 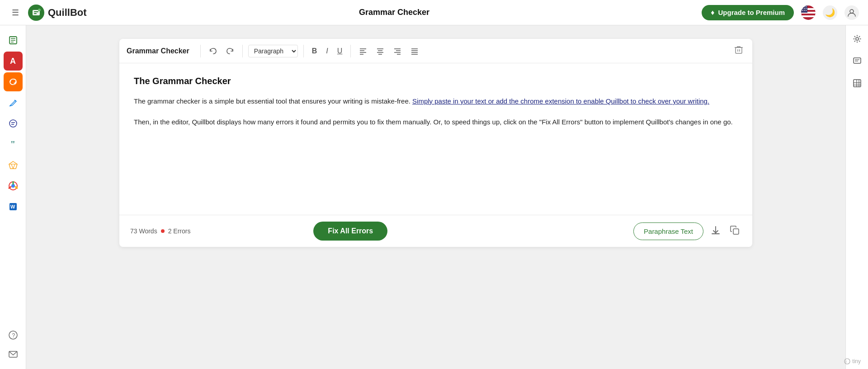 I want to click on sidebar-item-citation: ", so click(x=13, y=144).